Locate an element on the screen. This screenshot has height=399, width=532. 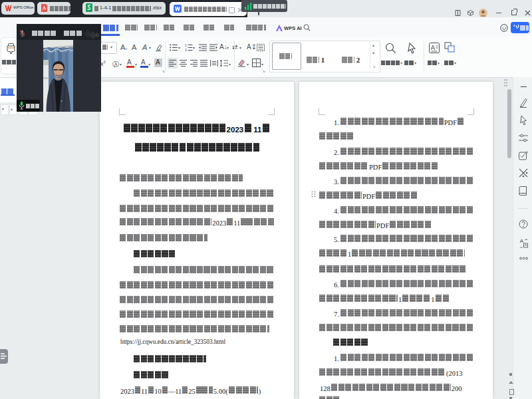
svg-text: 2 is located at coordinates (186, 49).